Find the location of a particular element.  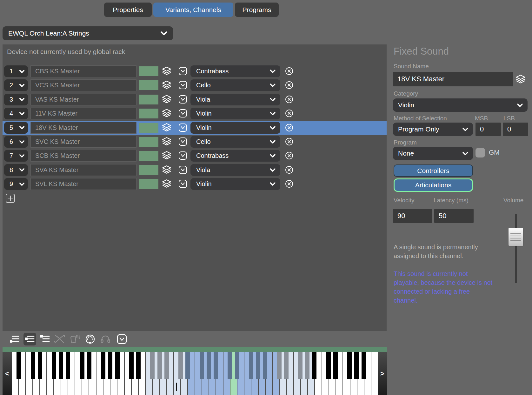

device-activity-button is located at coordinates (75, 339).